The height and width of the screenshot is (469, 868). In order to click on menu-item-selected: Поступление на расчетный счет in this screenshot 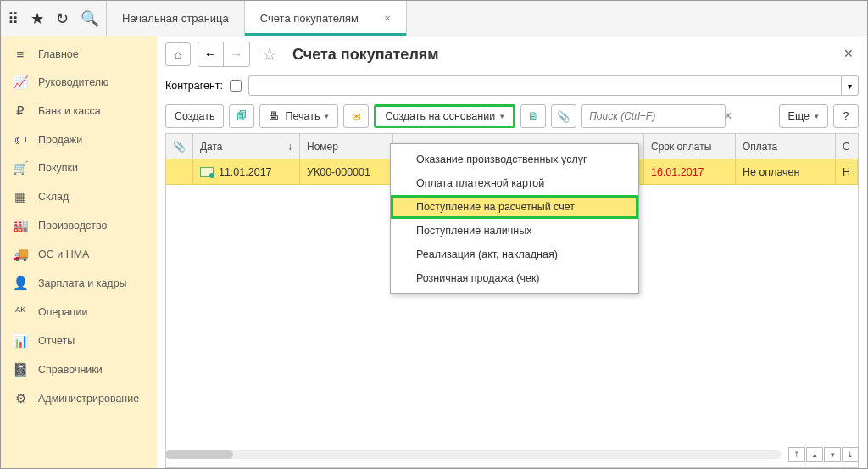, I will do `click(515, 207)`.